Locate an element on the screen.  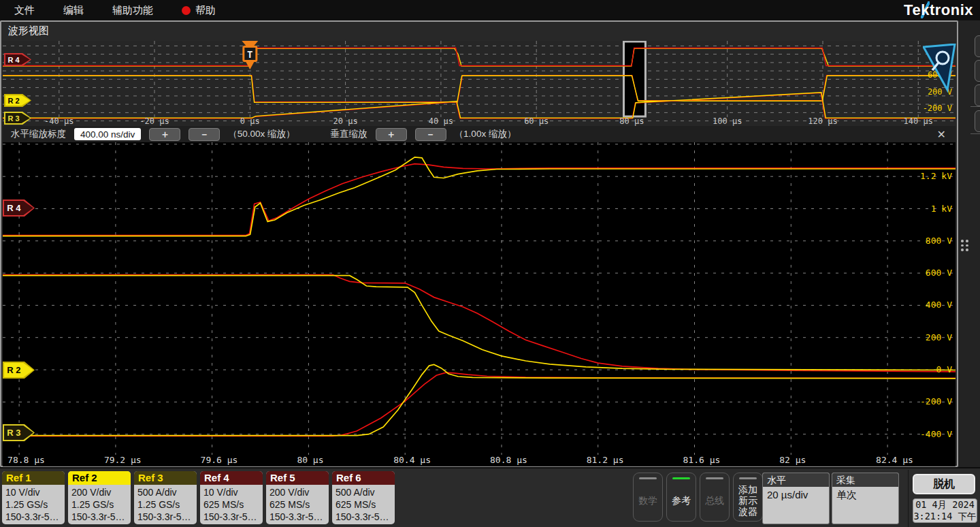
time-tick-label: 80.4 µs is located at coordinates (412, 460).